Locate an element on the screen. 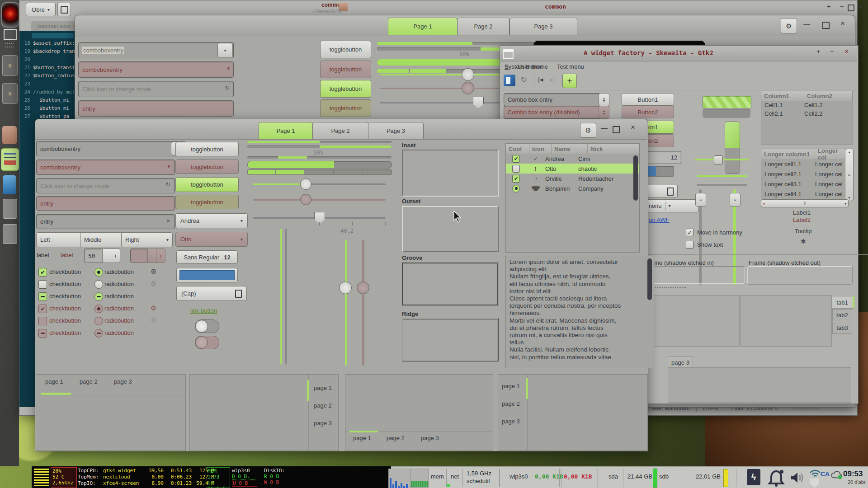 The height and width of the screenshot is (488, 868). scale1-handle is located at coordinates (306, 184).